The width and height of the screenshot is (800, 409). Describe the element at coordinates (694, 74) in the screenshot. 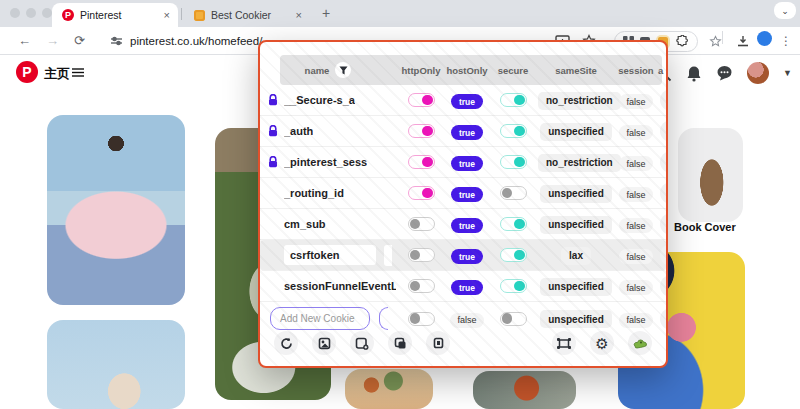

I see `notifications-bell-icon` at that location.